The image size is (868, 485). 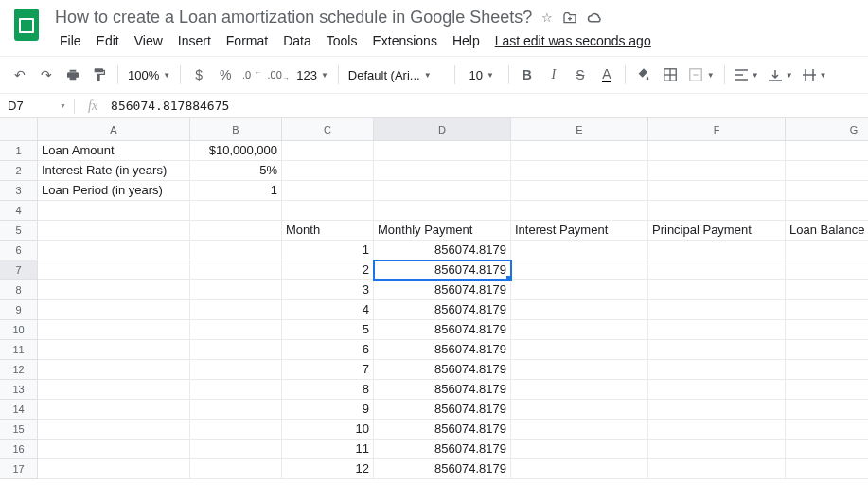 I want to click on cell-B11, so click(x=237, y=350).